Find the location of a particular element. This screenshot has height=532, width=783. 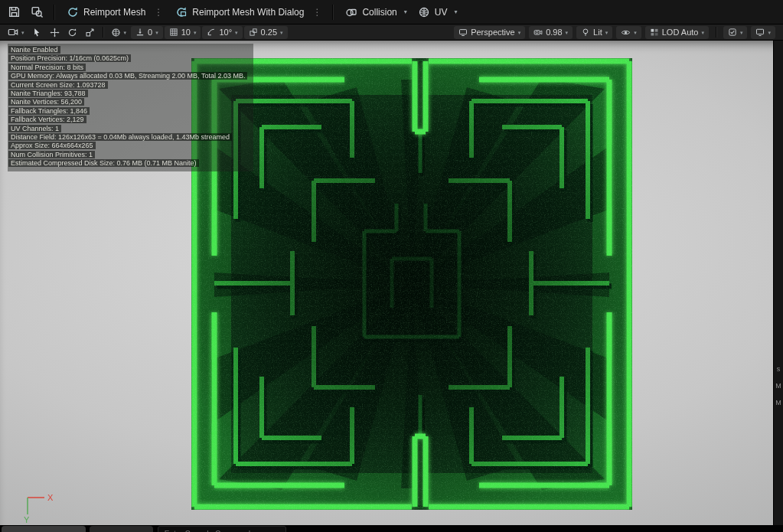

reimport-mesh-button: Reimport Mesh ⋮ is located at coordinates (114, 12).